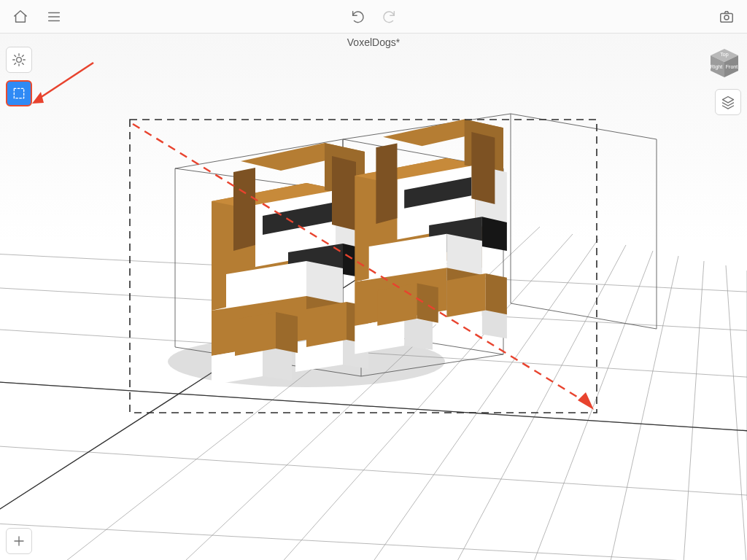 The image size is (747, 560). What do you see at coordinates (728, 102) in the screenshot?
I see `layers-button` at bounding box center [728, 102].